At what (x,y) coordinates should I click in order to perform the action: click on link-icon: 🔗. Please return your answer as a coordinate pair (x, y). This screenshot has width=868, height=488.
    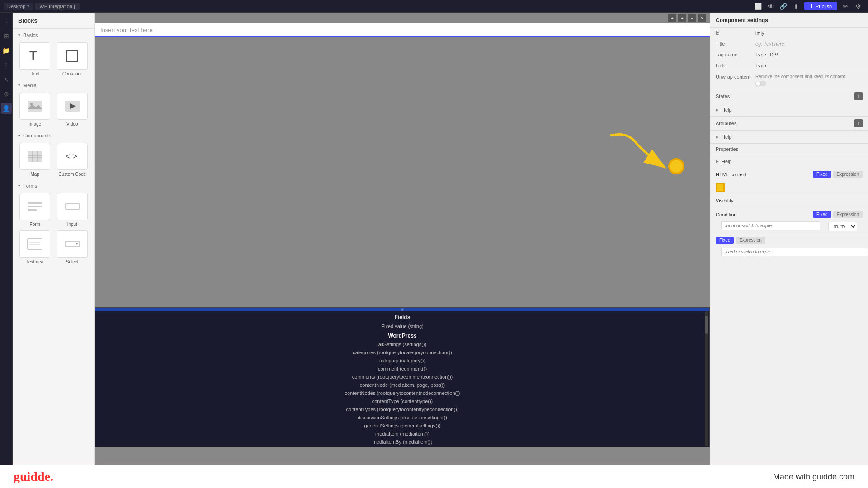
    Looking at the image, I should click on (783, 6).